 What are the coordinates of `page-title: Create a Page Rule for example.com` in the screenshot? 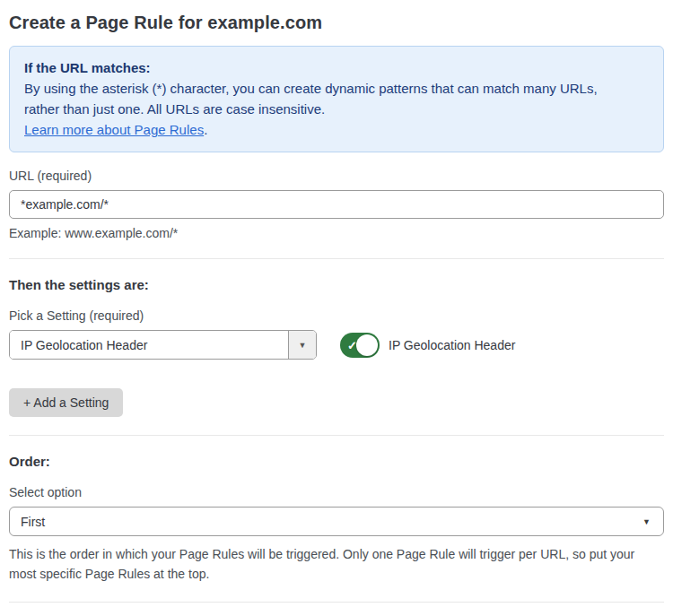 It's located at (336, 23).